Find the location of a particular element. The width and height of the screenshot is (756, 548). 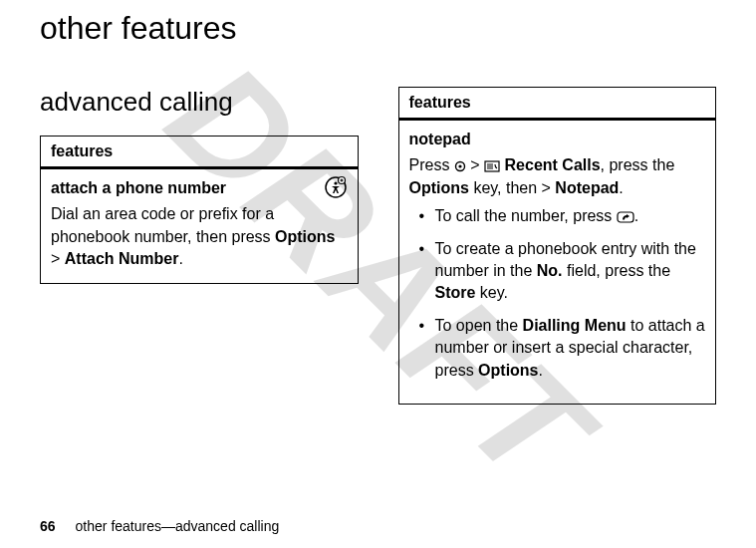

send-key-icon is located at coordinates (626, 217).